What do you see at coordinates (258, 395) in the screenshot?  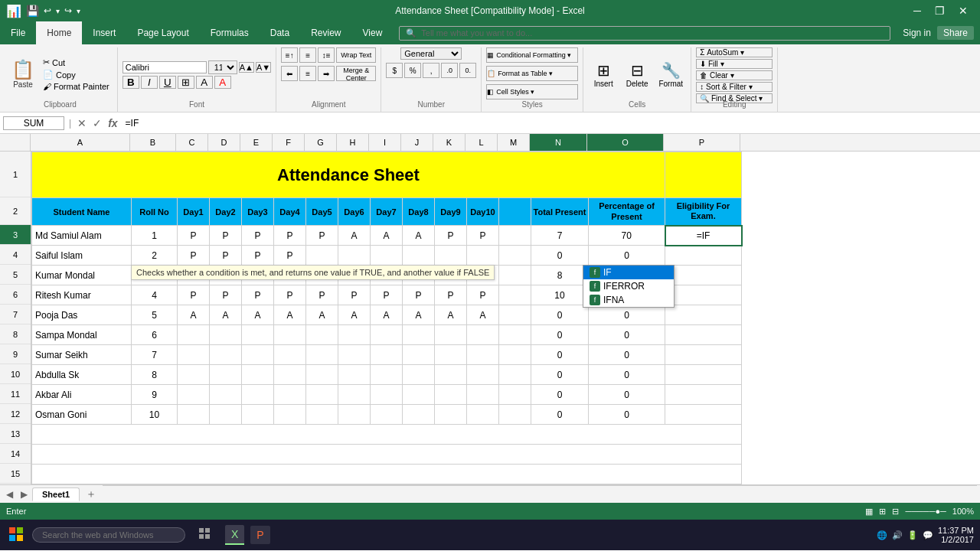 I see `cell-E11` at bounding box center [258, 395].